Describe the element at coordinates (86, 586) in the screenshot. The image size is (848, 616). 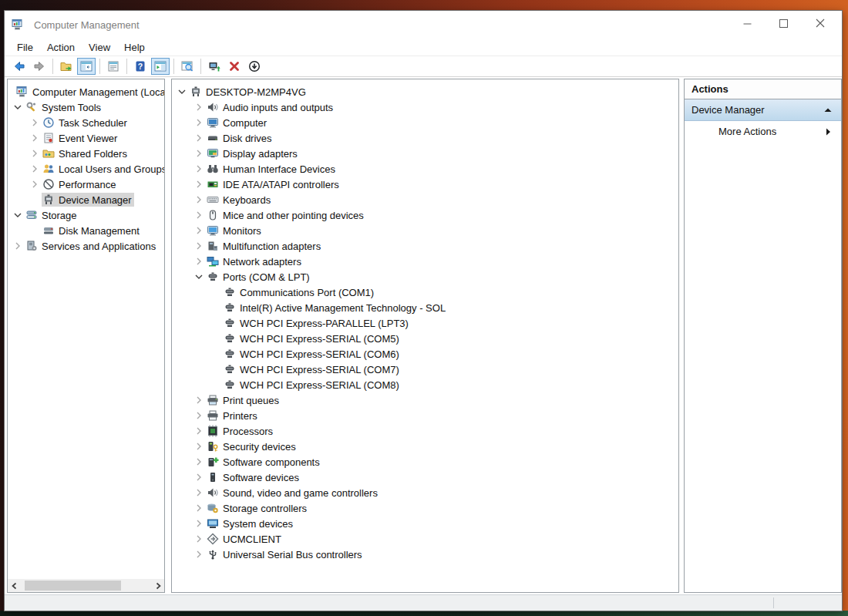
I see `horizontal-scrollbar` at that location.